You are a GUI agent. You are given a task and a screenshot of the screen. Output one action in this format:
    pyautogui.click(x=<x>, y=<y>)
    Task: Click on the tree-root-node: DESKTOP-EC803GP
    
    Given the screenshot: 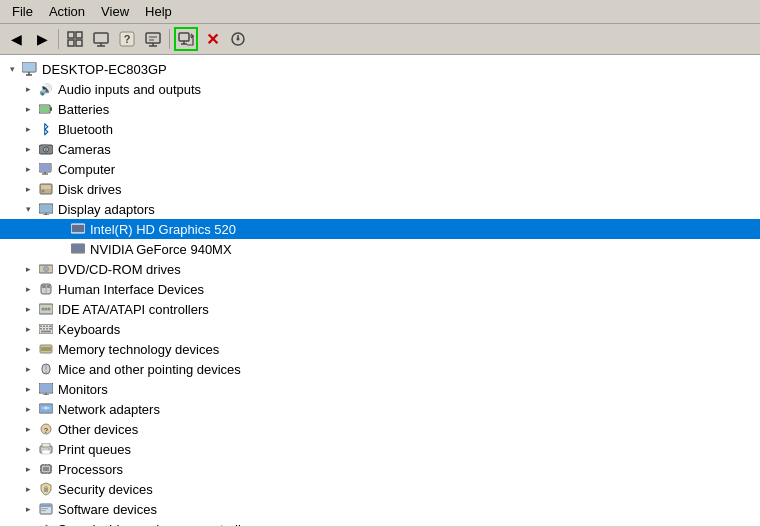 What is the action you would take?
    pyautogui.click(x=380, y=69)
    